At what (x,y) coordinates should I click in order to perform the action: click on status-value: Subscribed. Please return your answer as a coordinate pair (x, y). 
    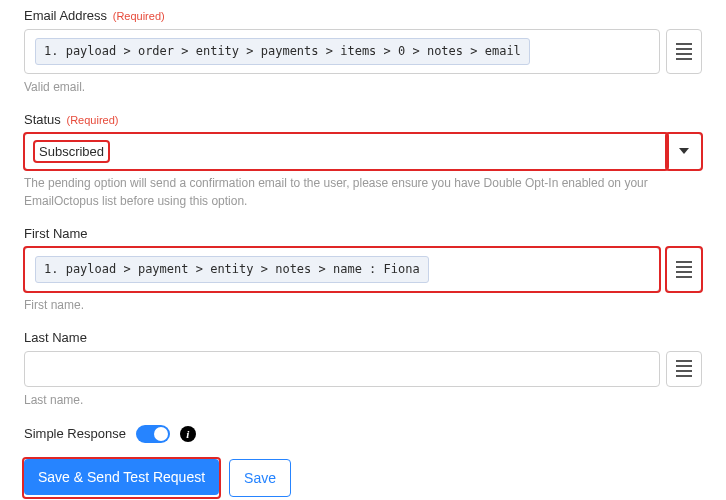
    Looking at the image, I should click on (72, 152).